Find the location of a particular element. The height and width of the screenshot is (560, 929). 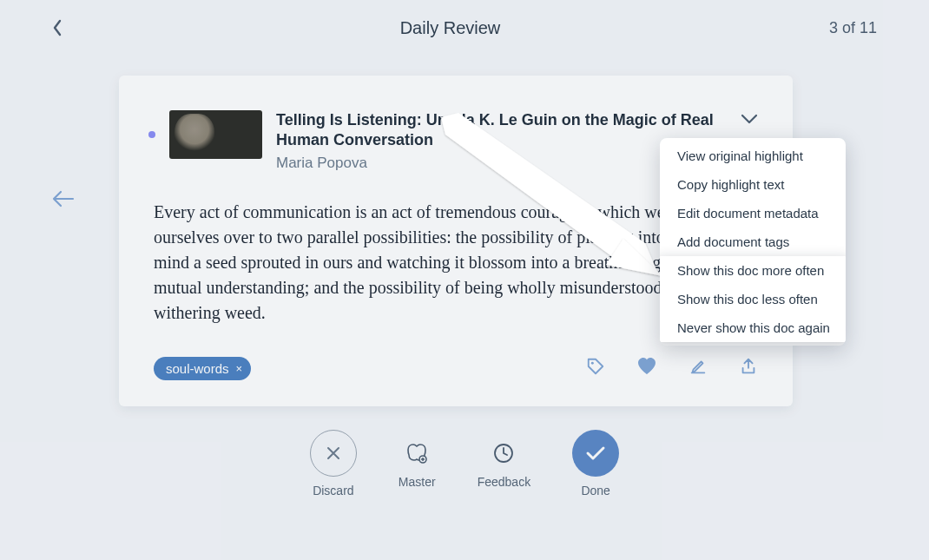

edit-icon is located at coordinates (698, 366).